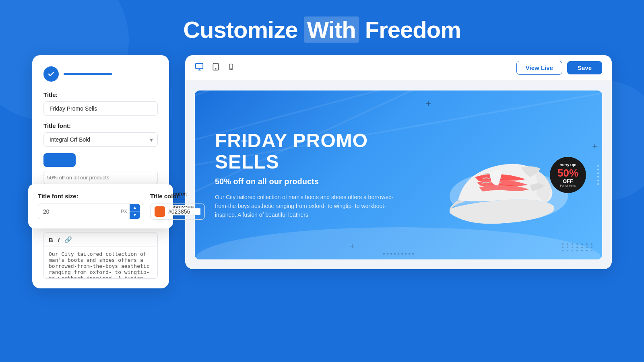  What do you see at coordinates (178, 196) in the screenshot?
I see `font-color-card-label: Title color:` at bounding box center [178, 196].